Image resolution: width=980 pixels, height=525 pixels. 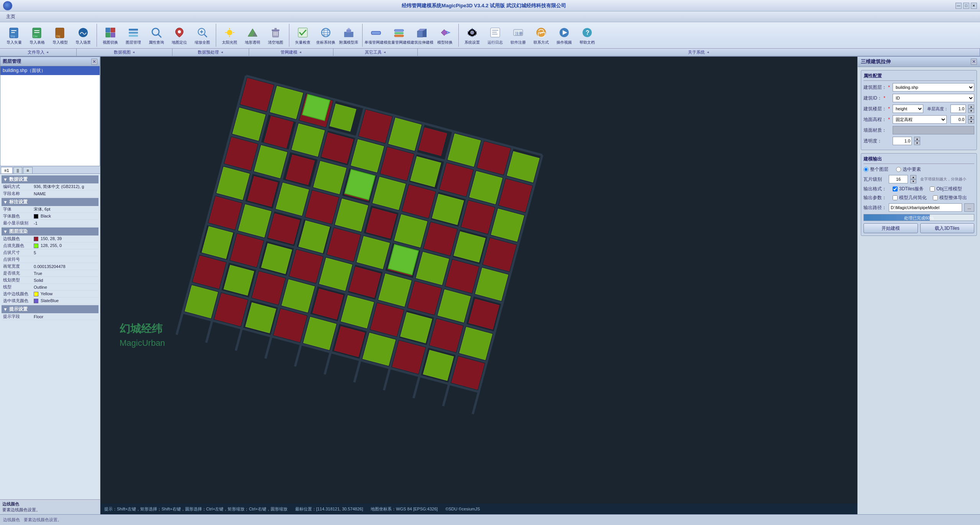 What do you see at coordinates (37, 35) in the screenshot?
I see `tool-import-csv: Csv 导入表格` at bounding box center [37, 35].